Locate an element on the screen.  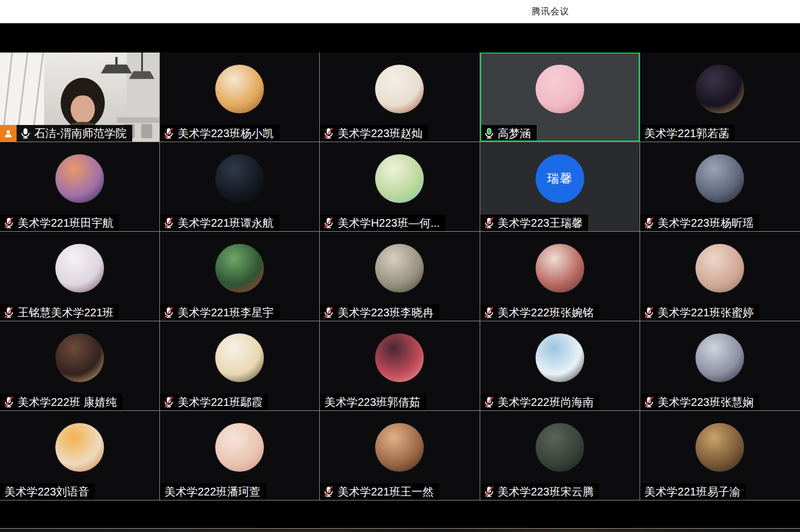
participant-tile: 美术学221郭若菡 is located at coordinates (720, 97).